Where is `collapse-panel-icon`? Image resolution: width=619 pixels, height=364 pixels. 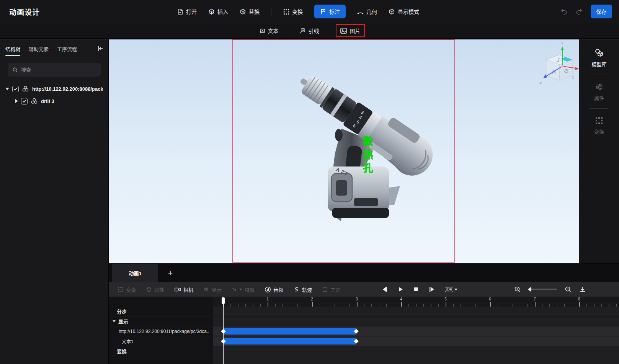 collapse-panel-icon is located at coordinates (100, 49).